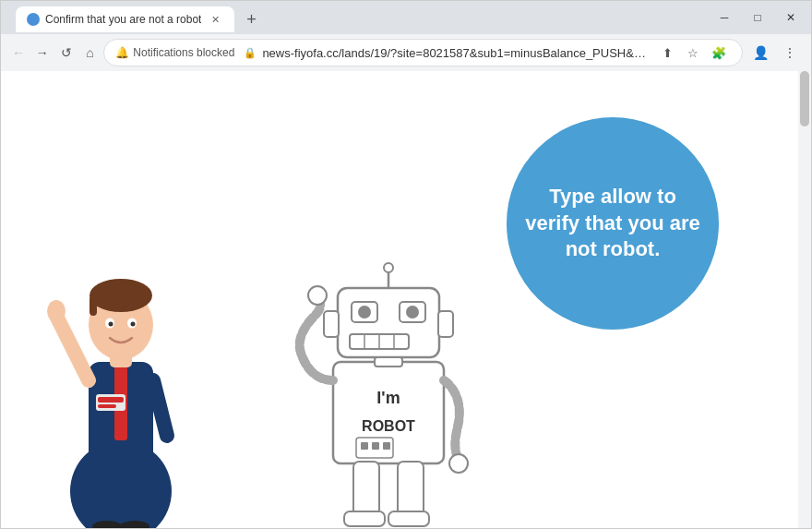 This screenshot has height=529, width=812. Describe the element at coordinates (175, 53) in the screenshot. I see `notification-blocked-badge: 🔔 Notifications blocked` at that location.